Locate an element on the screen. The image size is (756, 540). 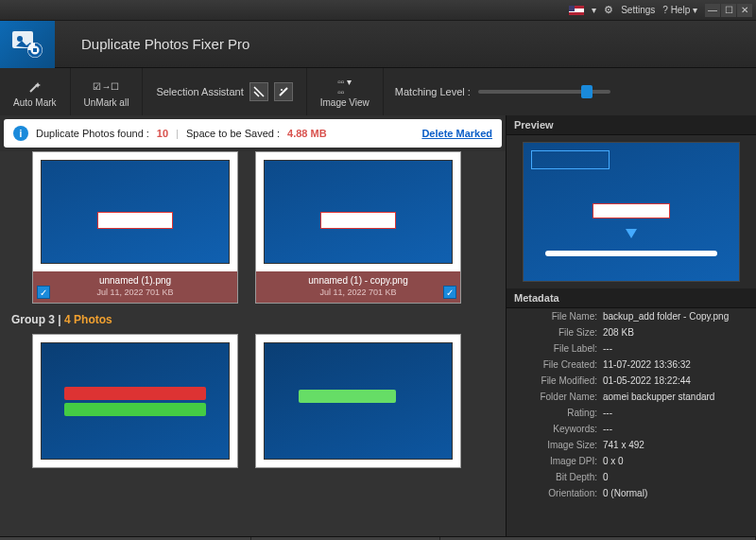
metadata-value: 0 (Normal) is located at coordinates (626, 494).